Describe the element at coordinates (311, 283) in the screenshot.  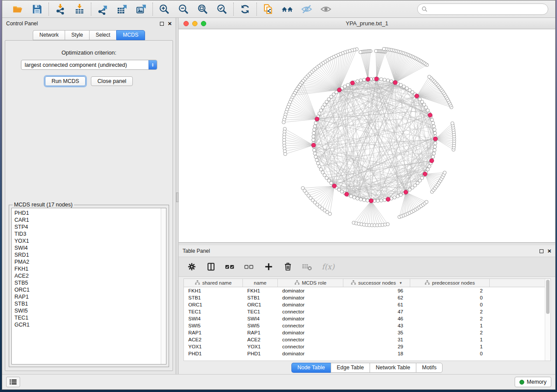
I see `column-header-MCDS-role: MCDS role` at that location.